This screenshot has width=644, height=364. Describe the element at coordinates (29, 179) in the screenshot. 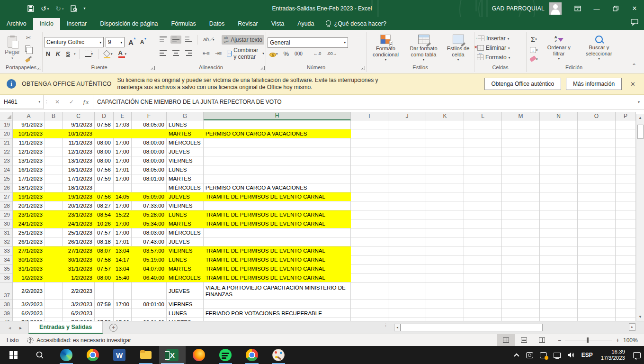

I see `cell-A25: 17/1/2023` at that location.